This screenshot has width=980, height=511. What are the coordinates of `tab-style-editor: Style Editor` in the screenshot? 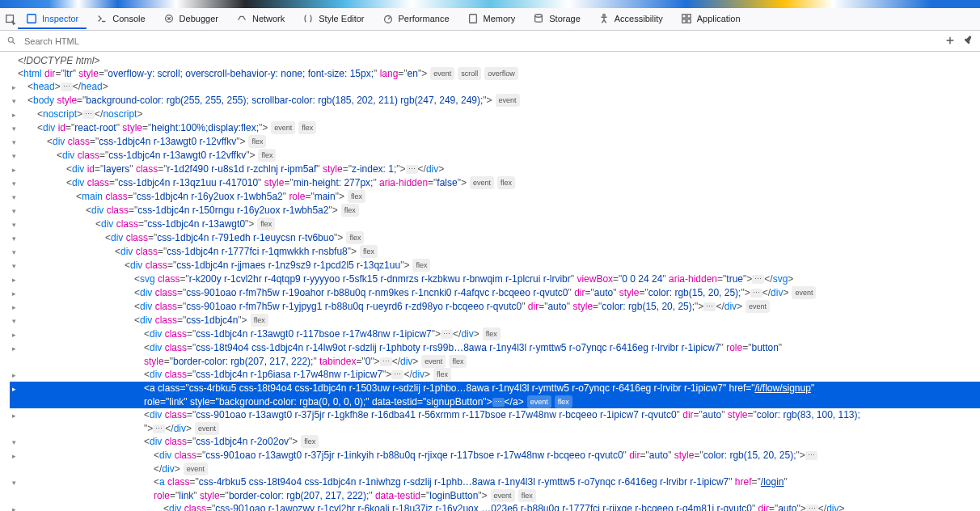 It's located at (333, 19).